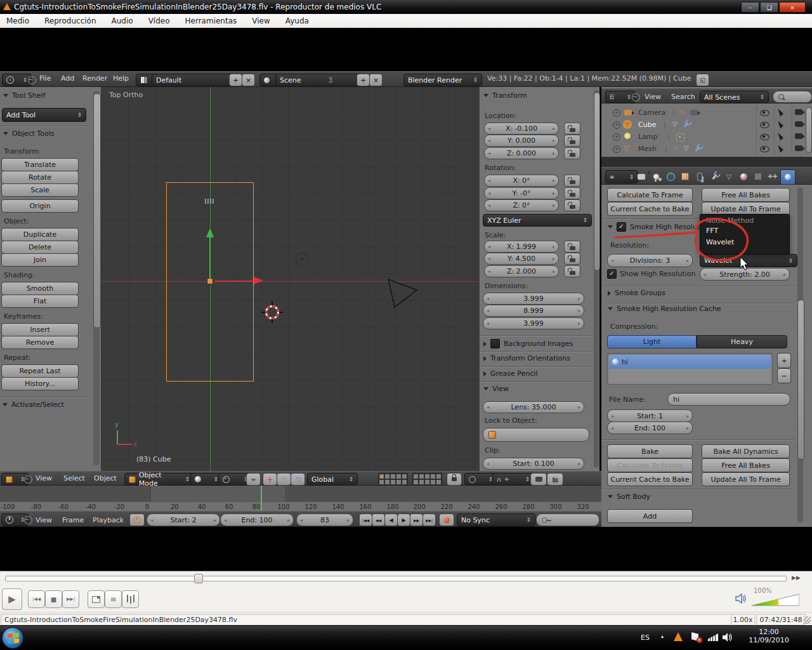 The width and height of the screenshot is (812, 650). Describe the element at coordinates (159, 21) in the screenshot. I see `menu-video: Vídeo` at that location.